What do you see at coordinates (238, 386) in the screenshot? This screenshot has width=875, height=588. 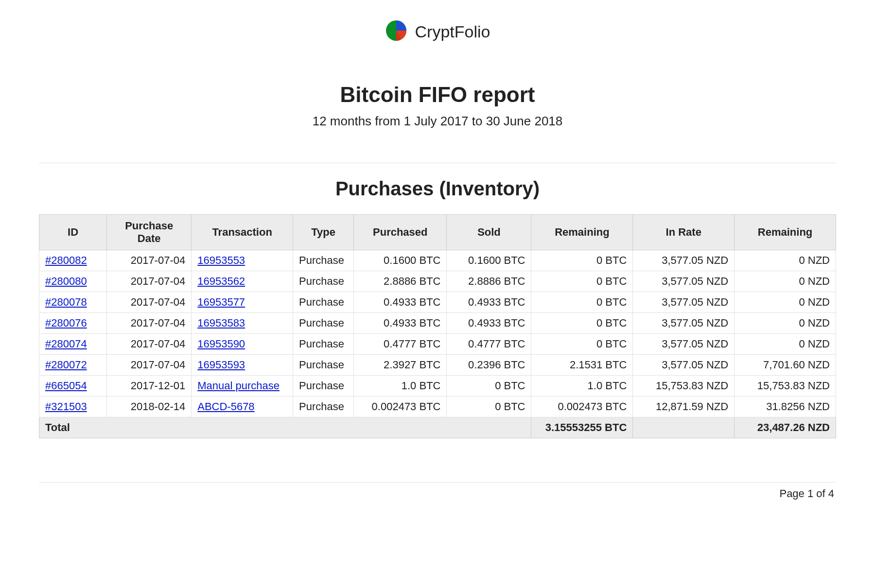 I see `transaction-link: Manual purchase` at bounding box center [238, 386].